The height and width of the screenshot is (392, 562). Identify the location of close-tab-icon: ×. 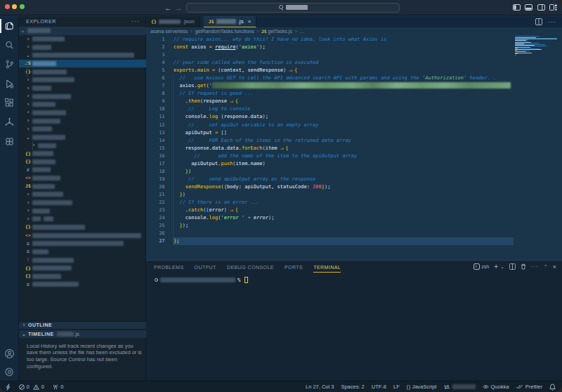
(250, 21).